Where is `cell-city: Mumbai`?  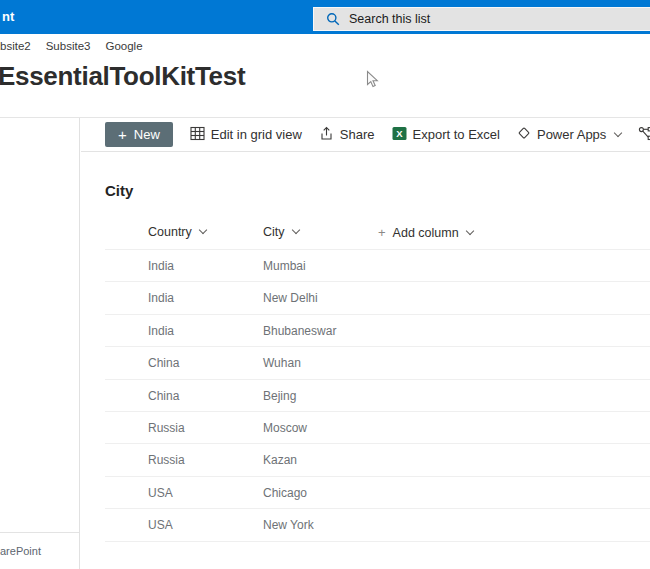
cell-city: Mumbai is located at coordinates (284, 266).